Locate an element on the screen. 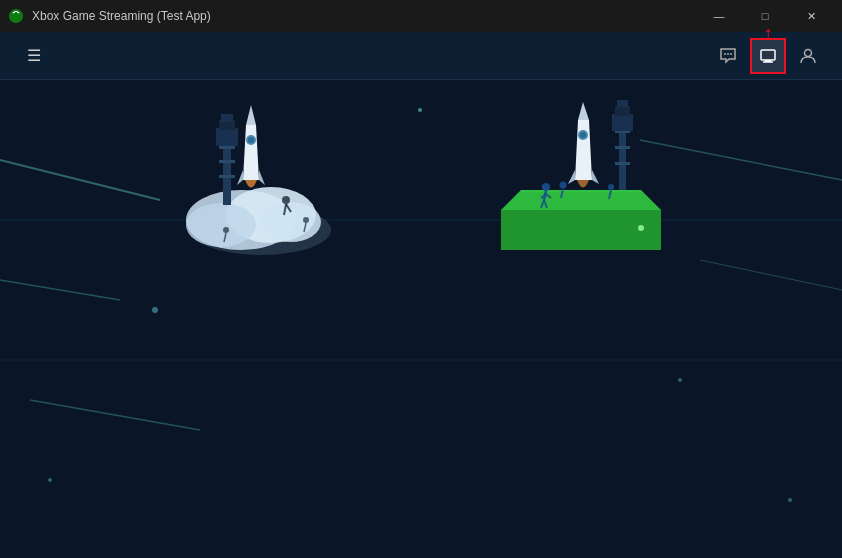  close-button: ✕ is located at coordinates (811, 16).